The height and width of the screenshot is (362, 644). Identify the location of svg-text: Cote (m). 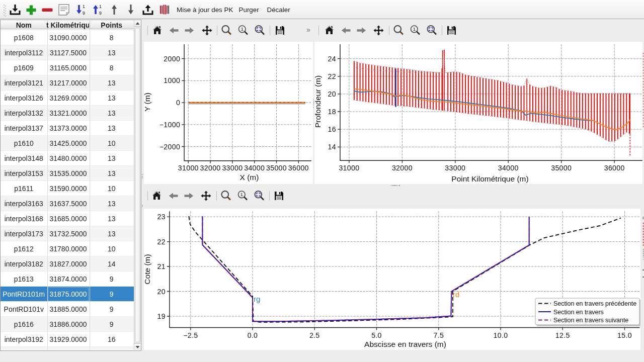
(148, 269).